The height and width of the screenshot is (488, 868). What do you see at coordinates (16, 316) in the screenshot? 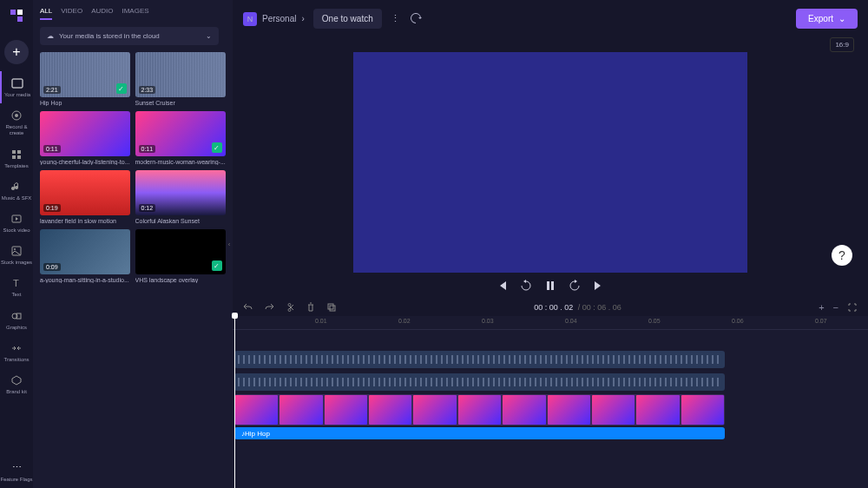
I see `graphics-icon` at bounding box center [16, 316].